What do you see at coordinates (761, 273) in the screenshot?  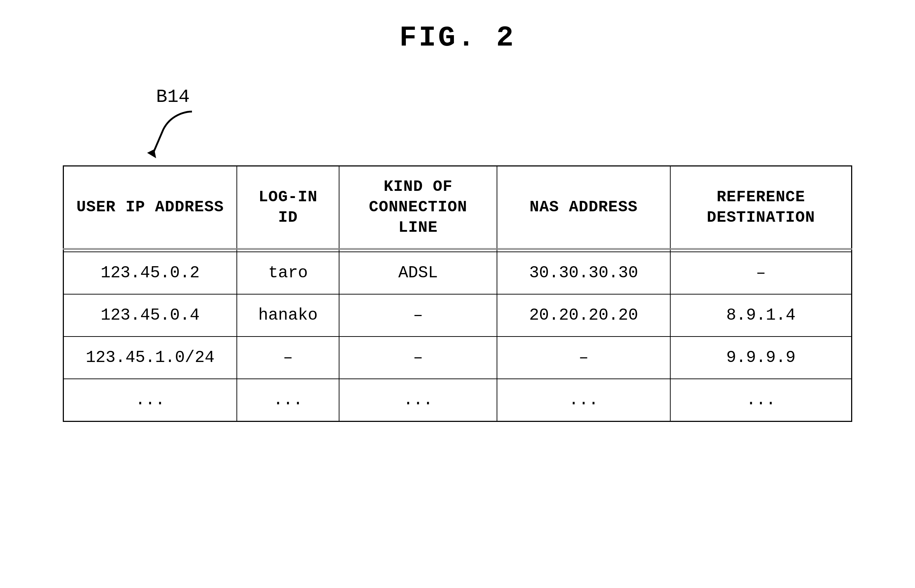 I see `cell-reference-0: –` at bounding box center [761, 273].